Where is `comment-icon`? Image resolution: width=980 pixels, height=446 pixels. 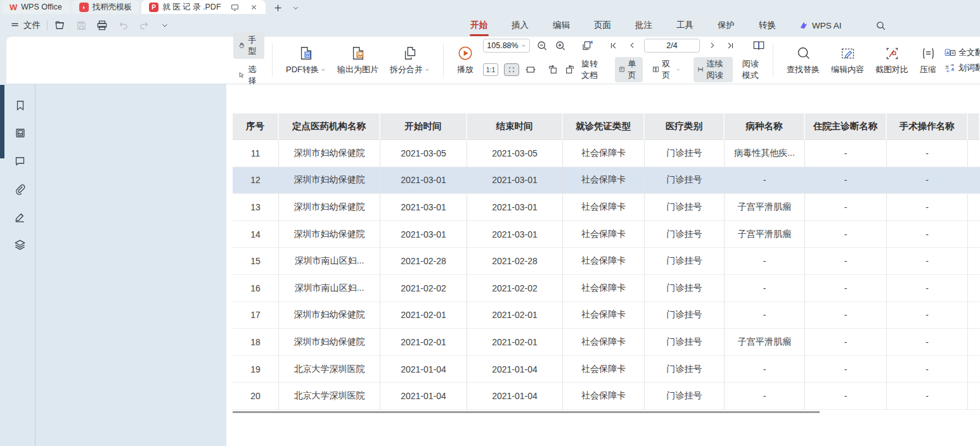 comment-icon is located at coordinates (20, 161).